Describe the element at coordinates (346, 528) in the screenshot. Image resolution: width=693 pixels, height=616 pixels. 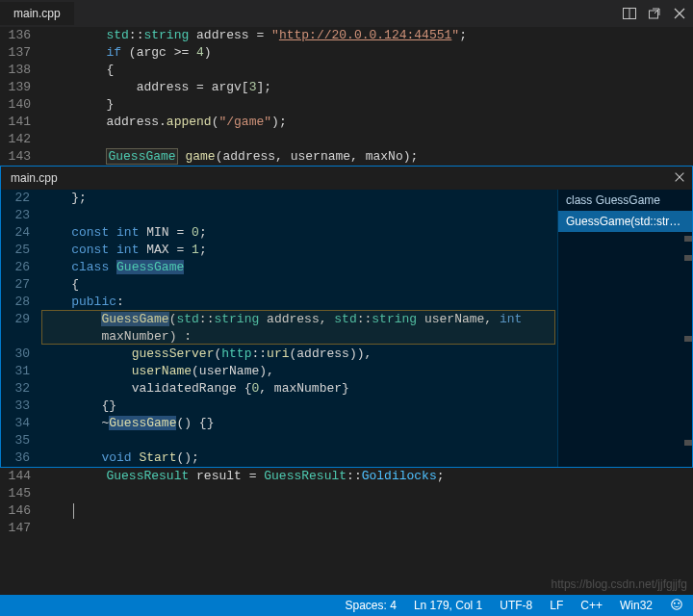
I see `code-line: 147` at that location.